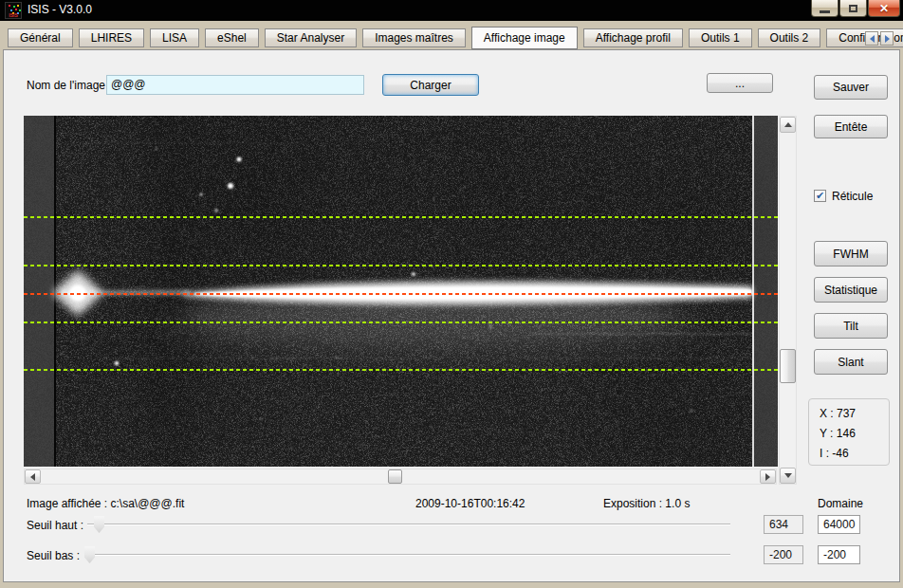 This screenshot has width=903, height=588. What do you see at coordinates (311, 38) in the screenshot?
I see `tab-star-analyser: Star Analyser` at bounding box center [311, 38].